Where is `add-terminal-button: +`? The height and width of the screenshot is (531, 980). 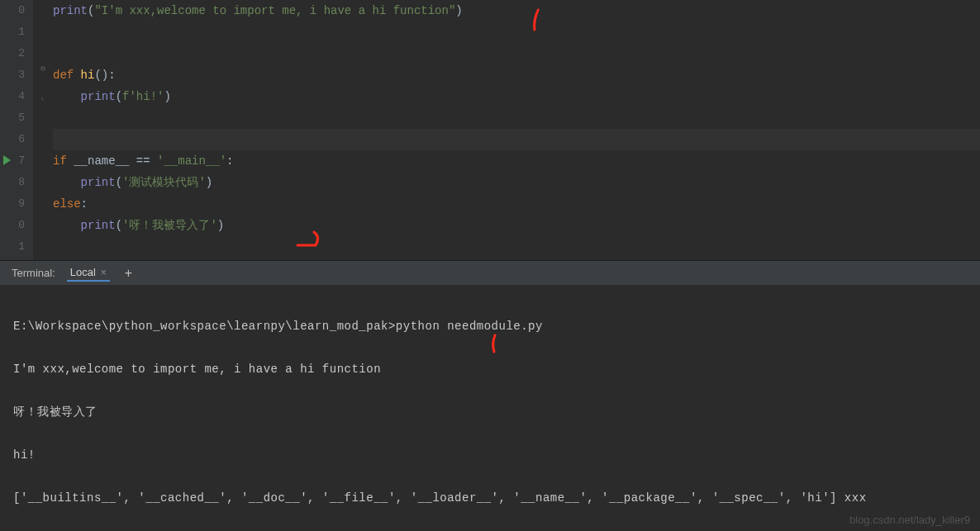 add-terminal-button: + is located at coordinates (129, 273).